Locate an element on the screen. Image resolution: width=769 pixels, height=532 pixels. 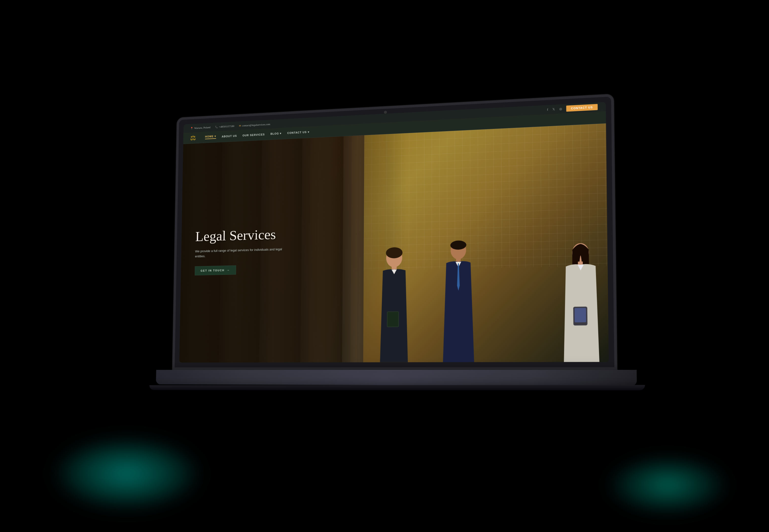
nav-home: HOME ▾ is located at coordinates (211, 137).